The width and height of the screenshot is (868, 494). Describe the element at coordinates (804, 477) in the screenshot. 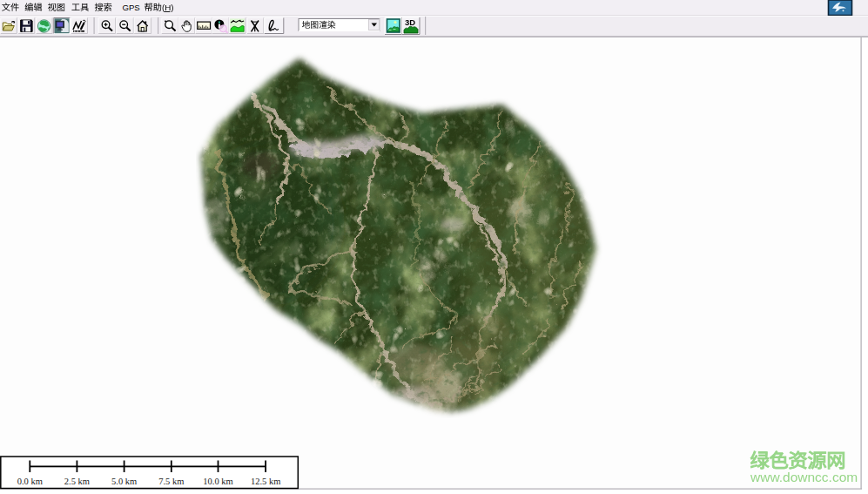

I see `svg-text: www.downcc.com` at that location.